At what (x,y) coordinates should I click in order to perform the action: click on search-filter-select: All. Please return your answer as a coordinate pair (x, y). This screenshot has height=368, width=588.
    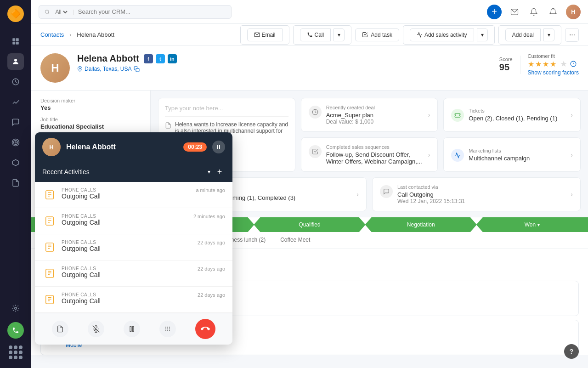
    Looking at the image, I should click on (61, 12).